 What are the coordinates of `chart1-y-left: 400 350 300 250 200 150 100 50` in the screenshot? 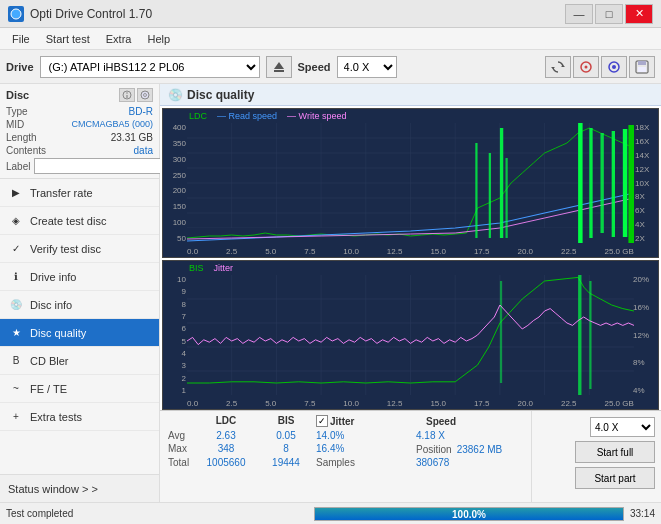 It's located at (175, 183).